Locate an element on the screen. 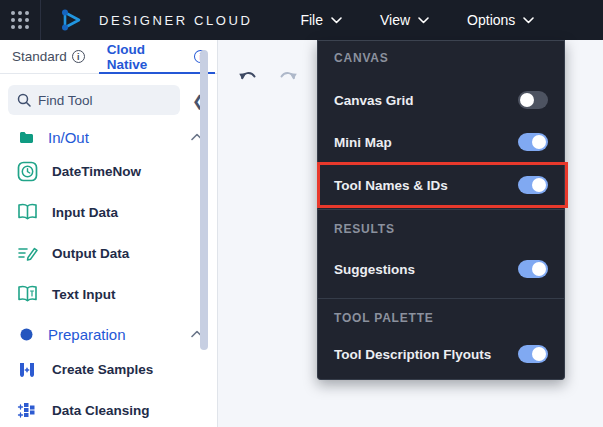 The image size is (603, 427). menu-item-mini-map: Mini Map is located at coordinates (441, 142).